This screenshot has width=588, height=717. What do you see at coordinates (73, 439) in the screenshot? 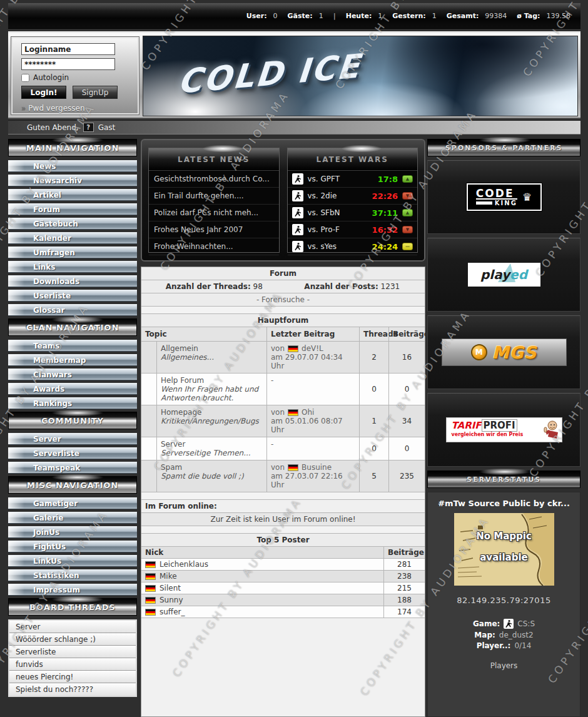
I see `sidebar-item-server: Server` at bounding box center [73, 439].